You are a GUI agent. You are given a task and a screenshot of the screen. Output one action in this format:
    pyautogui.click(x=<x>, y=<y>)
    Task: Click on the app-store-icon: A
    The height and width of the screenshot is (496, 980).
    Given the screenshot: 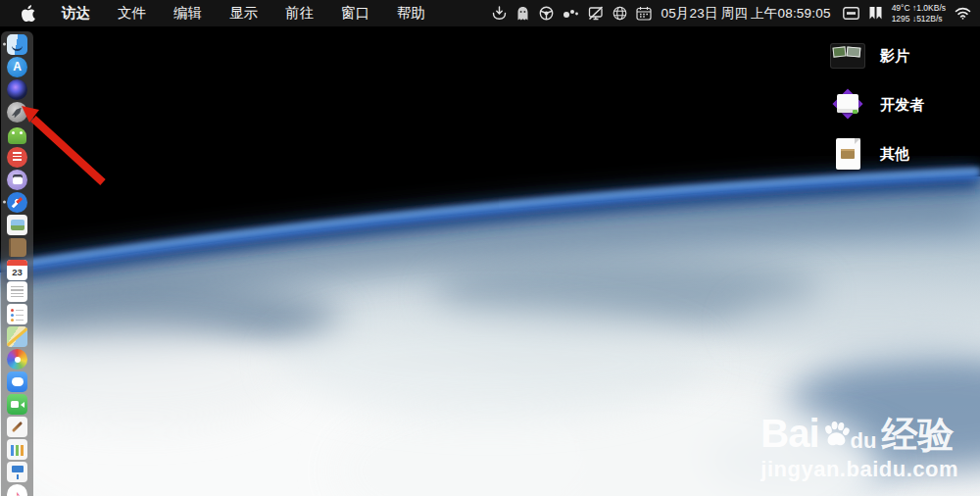 What is the action you would take?
    pyautogui.click(x=18, y=67)
    